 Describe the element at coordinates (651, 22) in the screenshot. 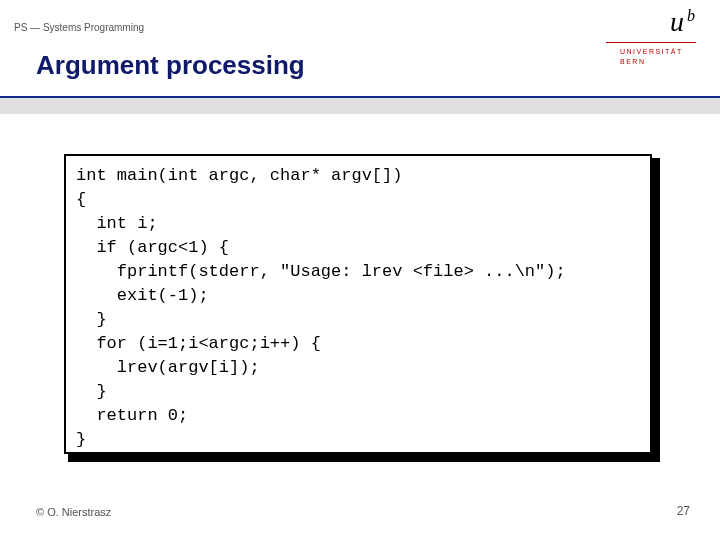

I see `logo-mark: ub` at that location.